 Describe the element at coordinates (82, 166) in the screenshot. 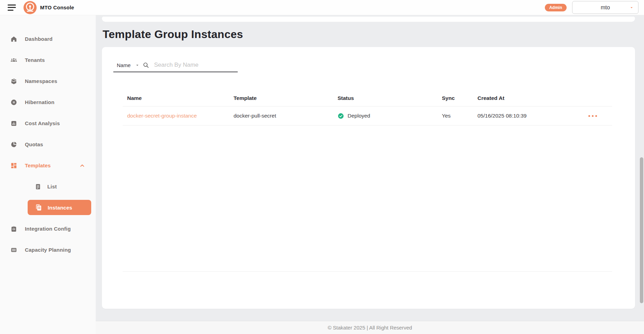

I see `chevron-up-icon` at that location.